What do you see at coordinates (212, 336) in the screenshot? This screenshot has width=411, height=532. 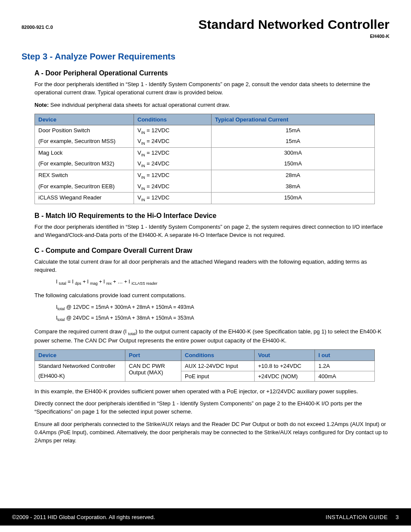 I see `section-c-para3: Compare the required current draw (I tot…` at bounding box center [212, 336].